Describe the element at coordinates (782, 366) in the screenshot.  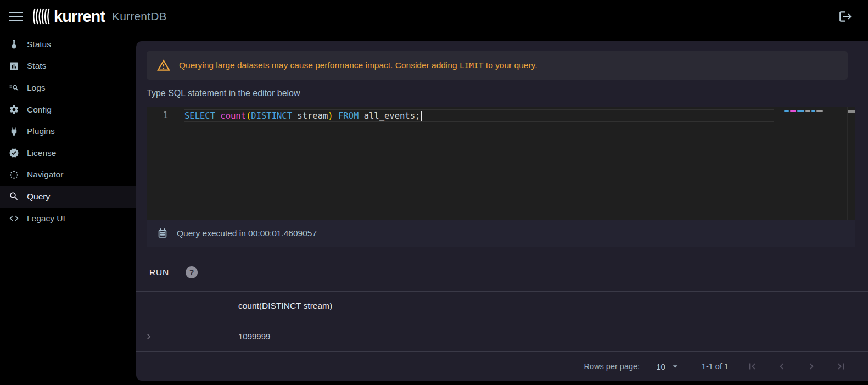
I see `previous-page-icon` at that location.